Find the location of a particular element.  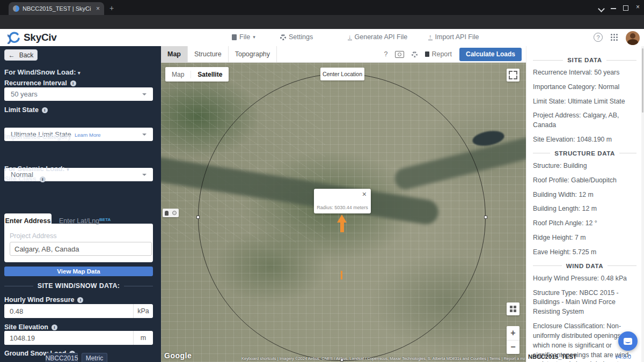

chat-icon is located at coordinates (628, 341).